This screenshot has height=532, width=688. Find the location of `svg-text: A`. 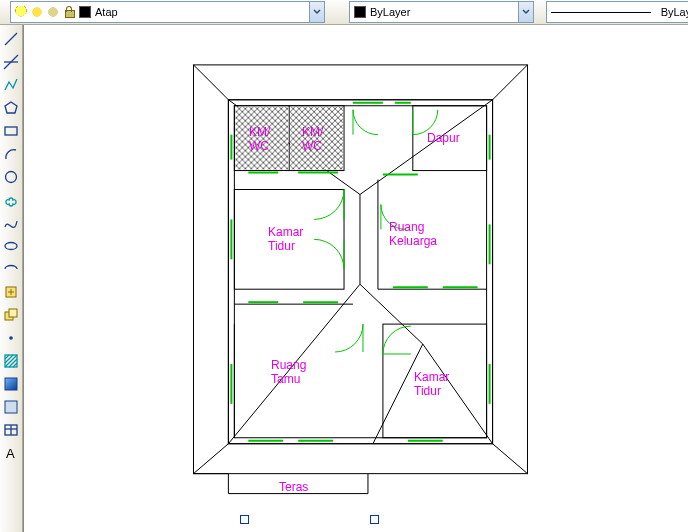

svg-text: A is located at coordinates (10, 454).